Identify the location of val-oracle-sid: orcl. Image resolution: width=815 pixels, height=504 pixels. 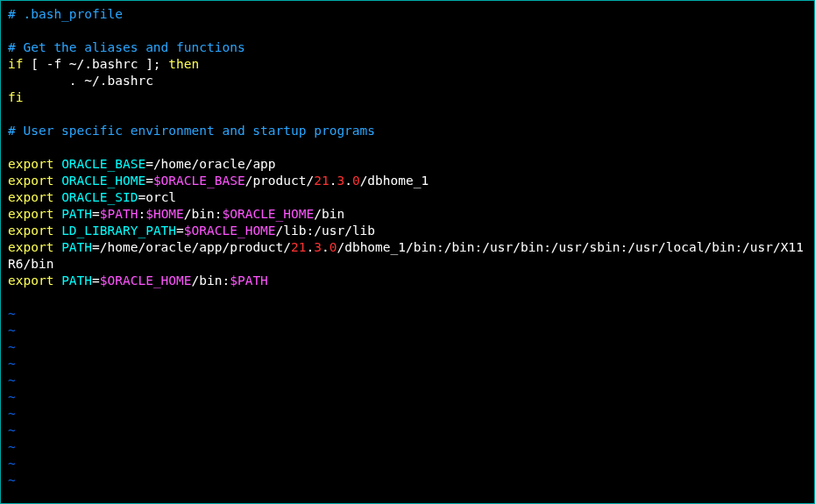
(161, 197).